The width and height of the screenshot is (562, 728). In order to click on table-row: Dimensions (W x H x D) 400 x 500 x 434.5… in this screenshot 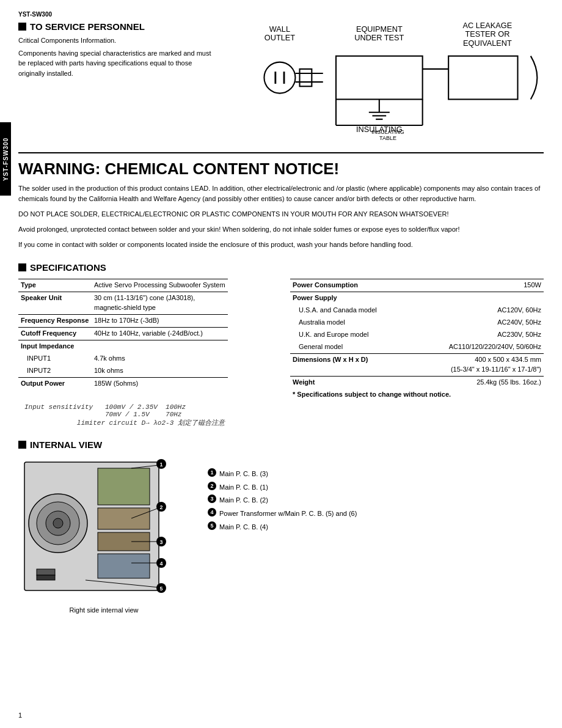, I will do `click(417, 366)`.